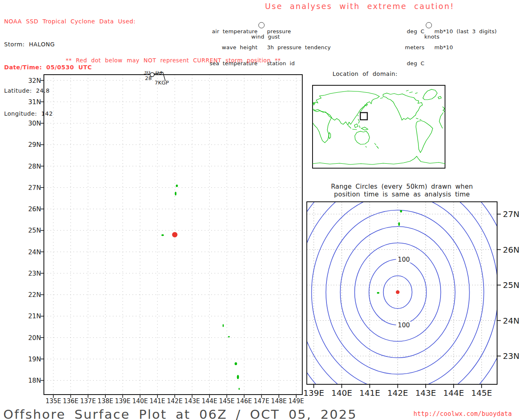 This screenshot has height=420, width=525. Describe the element at coordinates (379, 160) in the screenshot. I see `coastline-antarctica` at that location.